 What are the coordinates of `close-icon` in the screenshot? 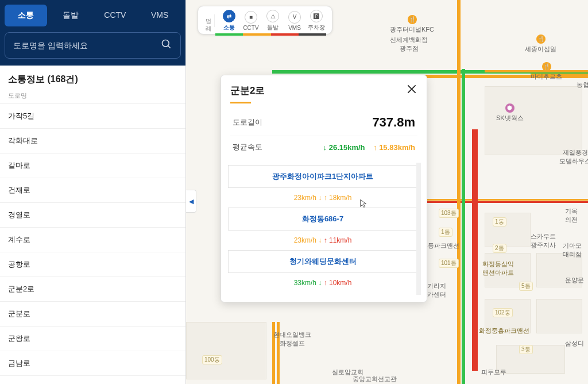 It's located at (412, 90).